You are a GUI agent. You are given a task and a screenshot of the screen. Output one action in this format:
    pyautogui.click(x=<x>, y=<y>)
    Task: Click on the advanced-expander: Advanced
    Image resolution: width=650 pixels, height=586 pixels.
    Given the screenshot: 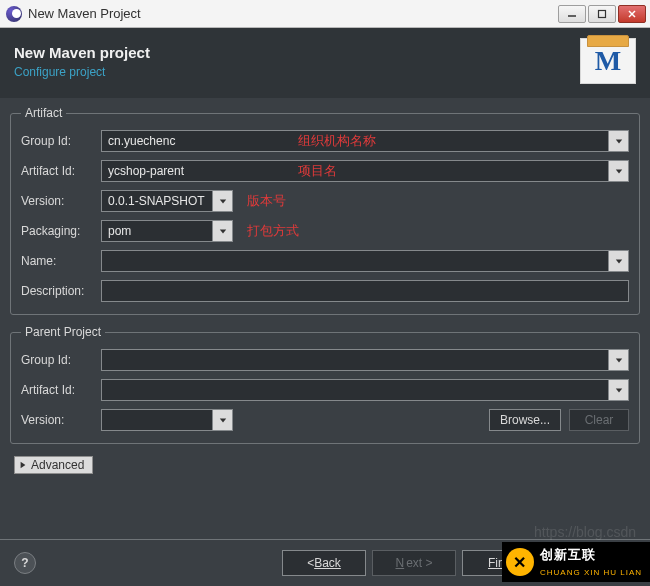 What is the action you would take?
    pyautogui.click(x=54, y=465)
    